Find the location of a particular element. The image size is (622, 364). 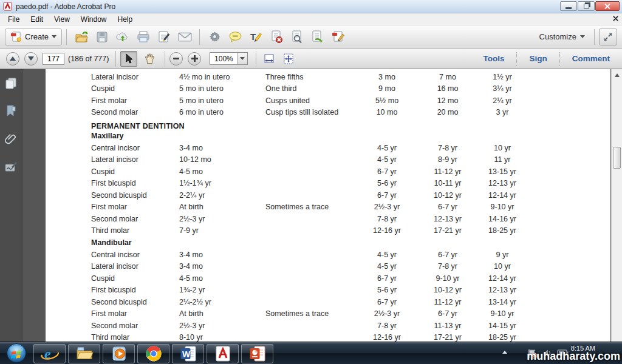

table-cell: Cuspid is located at coordinates (135, 278).